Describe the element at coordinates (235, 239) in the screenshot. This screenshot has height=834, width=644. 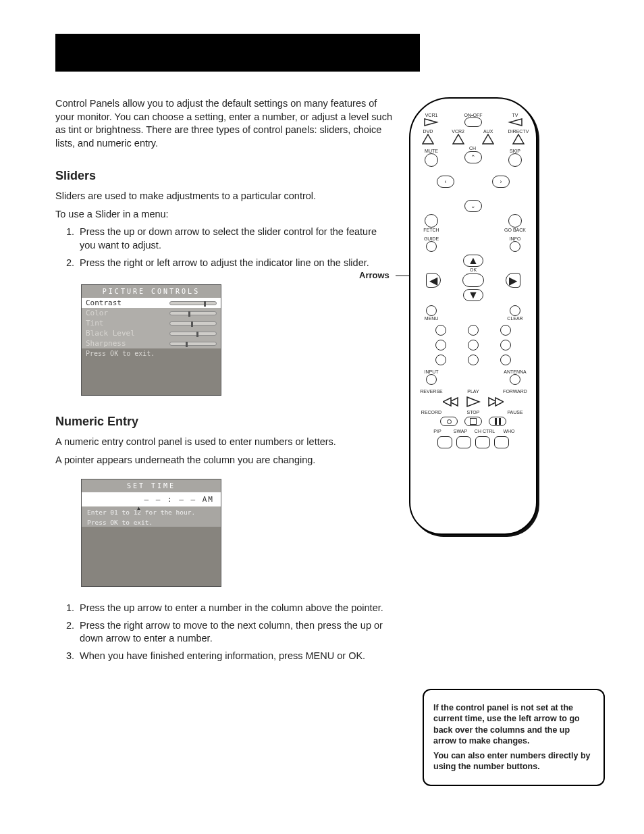
I see `sliders-step-1: Press the up or down arrow to select the…` at that location.